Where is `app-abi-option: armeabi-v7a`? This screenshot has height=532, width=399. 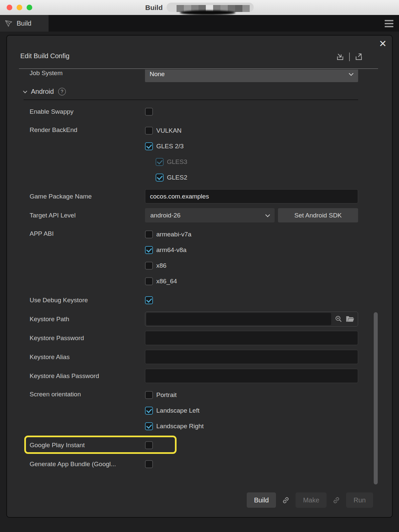 app-abi-option: armeabi-v7a is located at coordinates (251, 234).